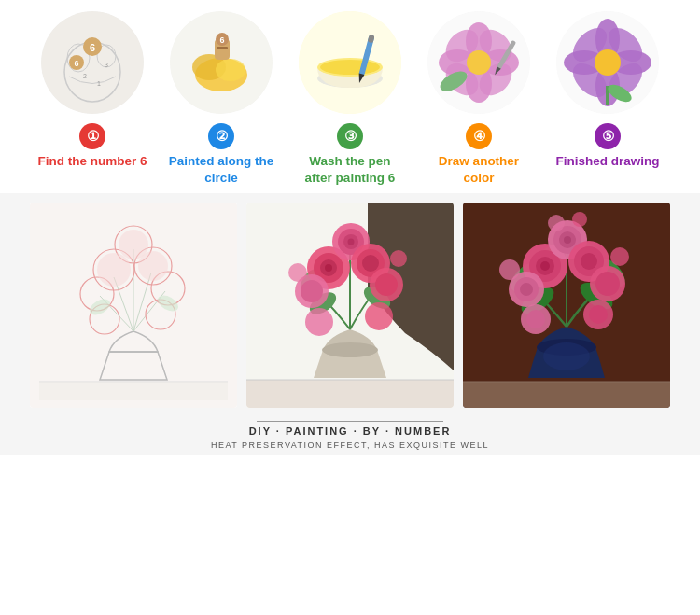 The image size is (700, 615). I want to click on step-item-1: ① Find the number 6, so click(92, 147).